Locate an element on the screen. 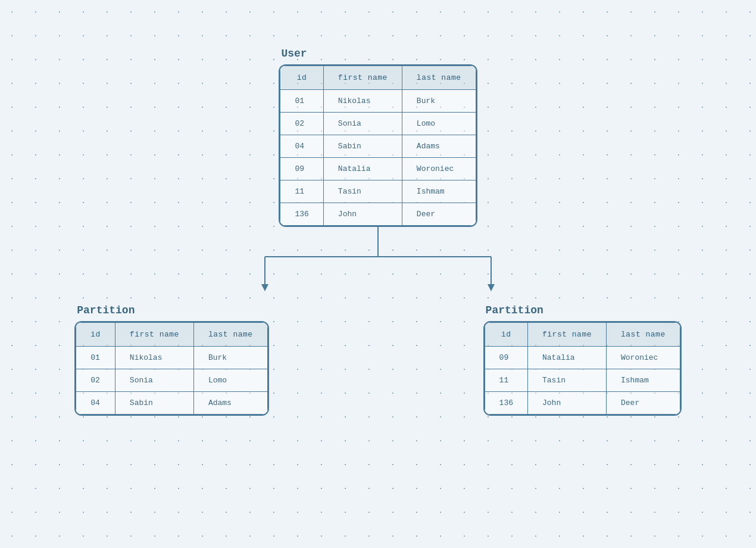 The width and height of the screenshot is (756, 548). user-table-label: User is located at coordinates (293, 54).